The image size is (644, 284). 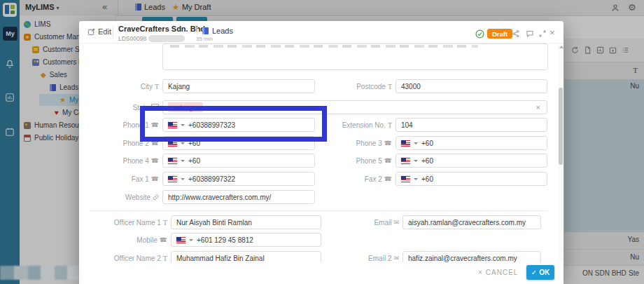 I want to click on city-label: CityT, so click(x=126, y=86).